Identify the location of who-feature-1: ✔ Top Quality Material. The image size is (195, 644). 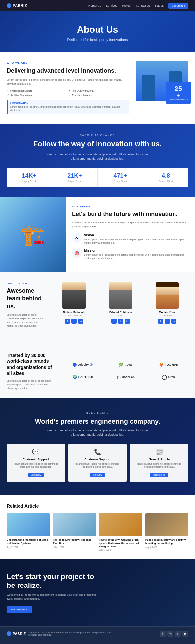
(98, 91).